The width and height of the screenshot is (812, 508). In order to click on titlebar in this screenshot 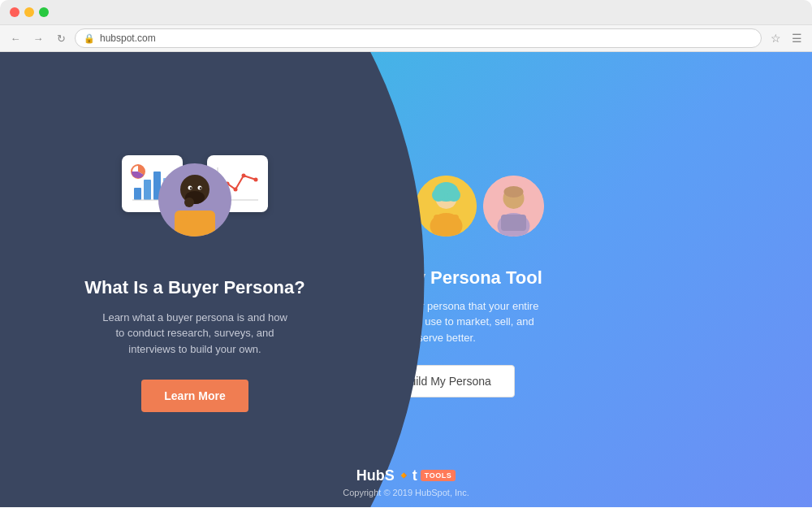, I will do `click(406, 12)`.